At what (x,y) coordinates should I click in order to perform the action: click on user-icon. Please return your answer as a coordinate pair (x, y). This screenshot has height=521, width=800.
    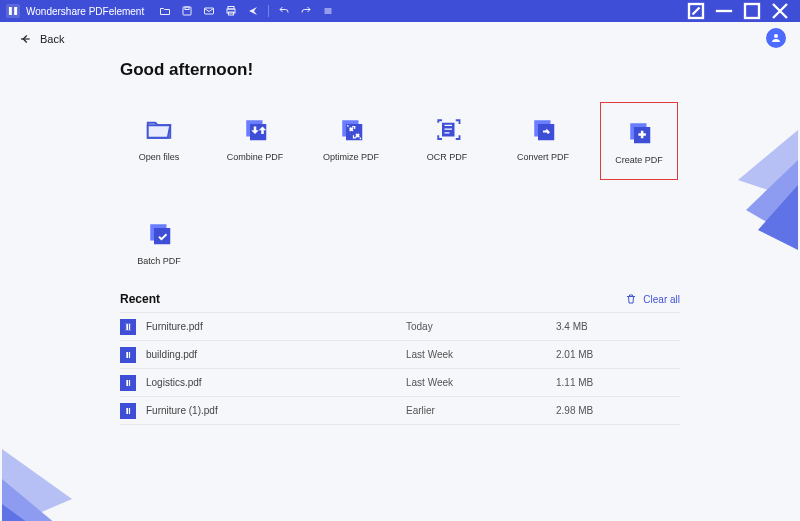
    Looking at the image, I should click on (776, 38).